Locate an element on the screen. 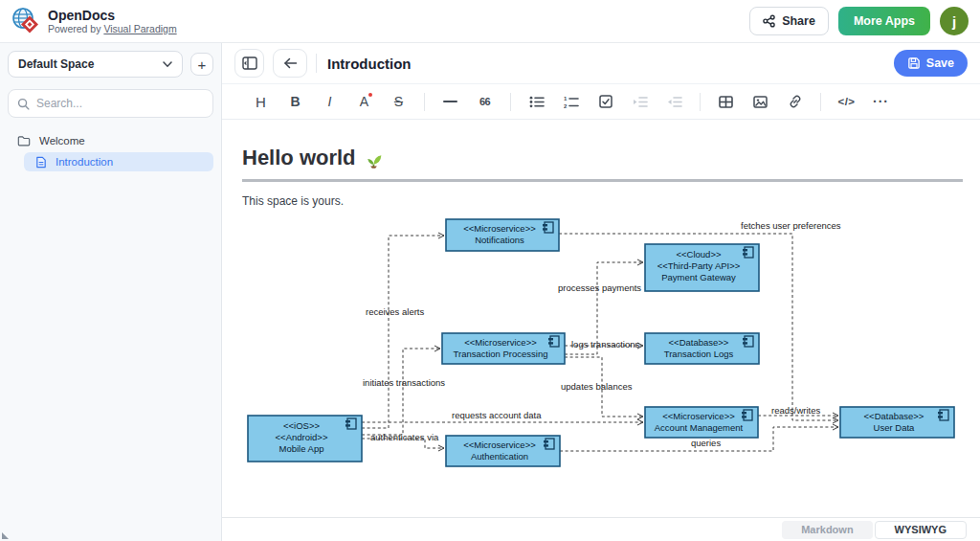  user-avatar: j is located at coordinates (954, 21).